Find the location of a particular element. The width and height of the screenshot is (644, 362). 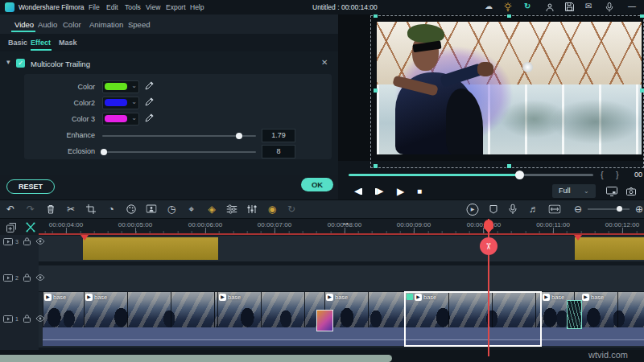

enhance-slider-handle is located at coordinates (239, 136).